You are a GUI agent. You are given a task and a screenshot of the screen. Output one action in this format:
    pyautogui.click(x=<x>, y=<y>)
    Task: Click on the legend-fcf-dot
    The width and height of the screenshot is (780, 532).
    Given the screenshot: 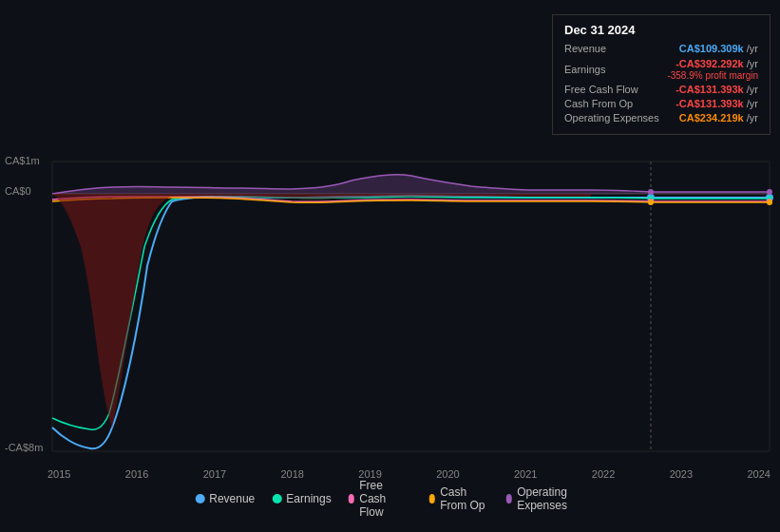 What is the action you would take?
    pyautogui.click(x=352, y=499)
    